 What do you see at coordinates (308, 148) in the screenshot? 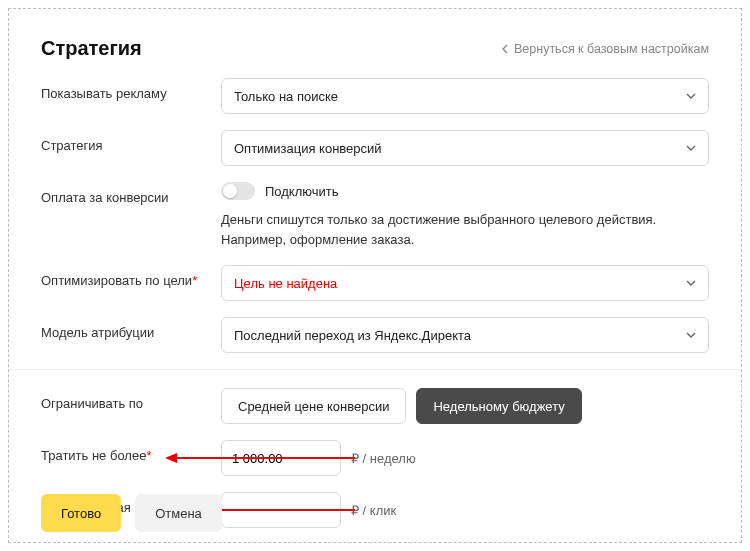
I see `strategy-value: Оптимизация конверсий` at bounding box center [308, 148].